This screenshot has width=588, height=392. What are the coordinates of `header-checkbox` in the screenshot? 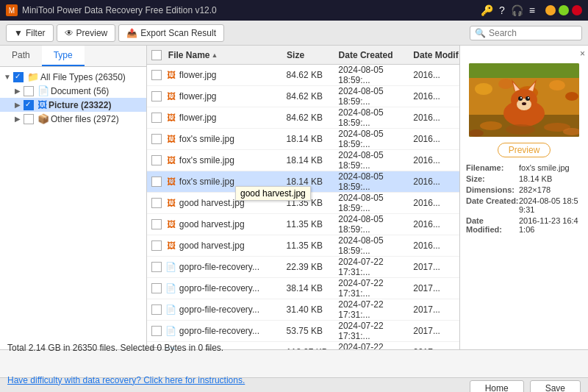 It's located at (157, 55).